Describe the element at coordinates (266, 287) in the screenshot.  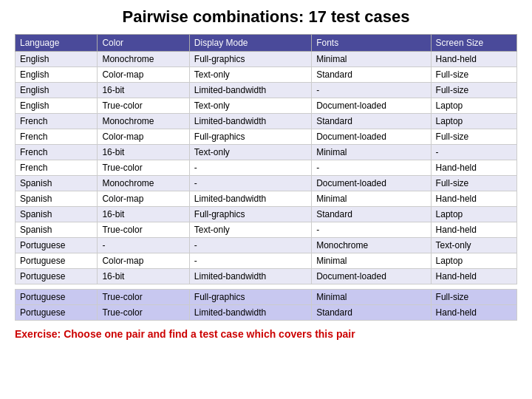
I see `gap-cell` at that location.